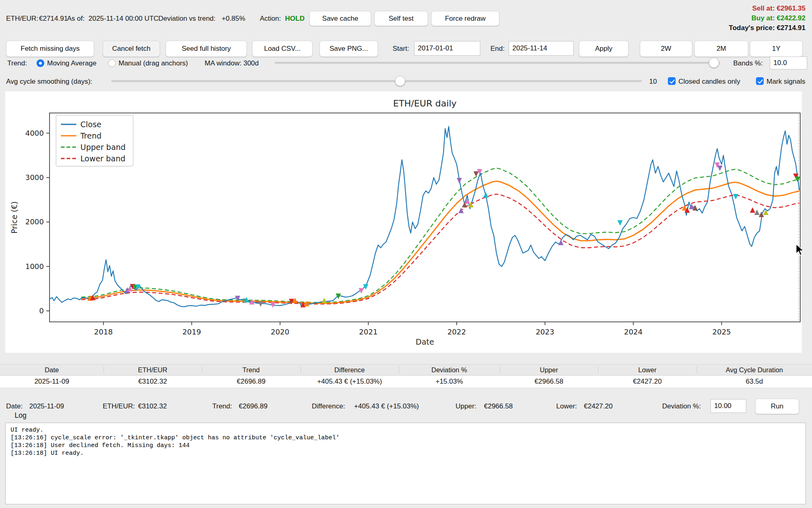 This screenshot has height=508, width=812. Describe the element at coordinates (52, 382) in the screenshot. I see `cell-date: 2025-11-09` at that location.